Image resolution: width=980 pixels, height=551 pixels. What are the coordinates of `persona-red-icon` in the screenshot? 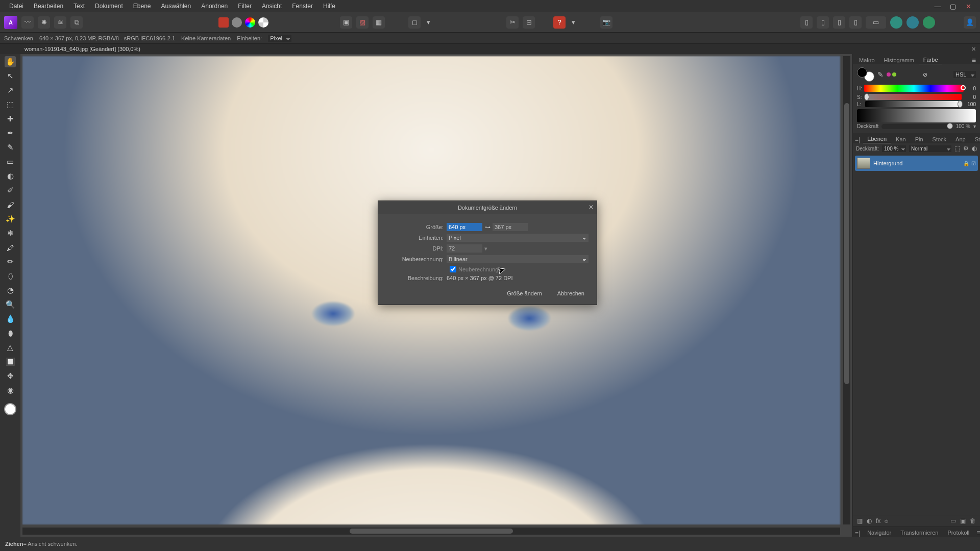 It's located at (224, 22).